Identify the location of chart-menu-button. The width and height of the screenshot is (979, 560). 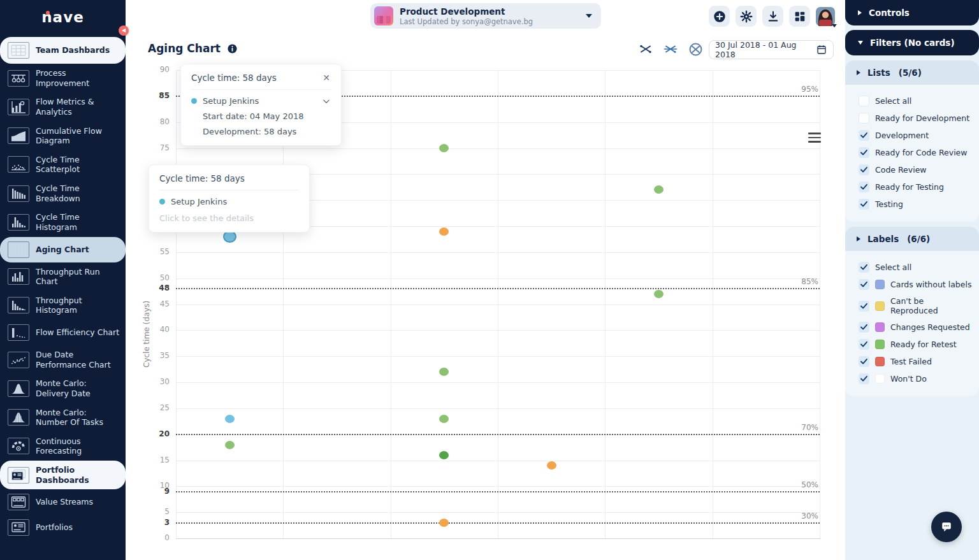
(815, 138).